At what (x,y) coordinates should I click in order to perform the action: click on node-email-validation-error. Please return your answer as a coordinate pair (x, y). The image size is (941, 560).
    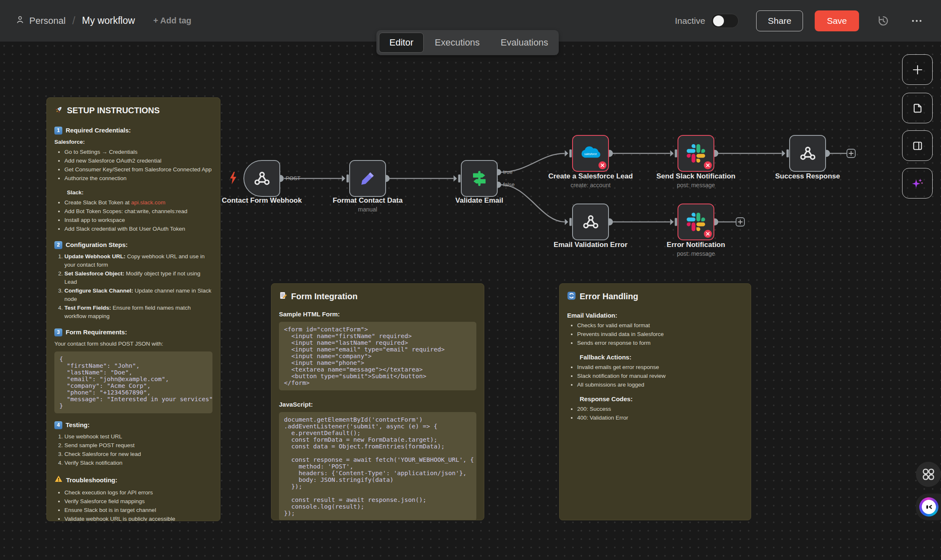
    Looking at the image, I should click on (591, 222).